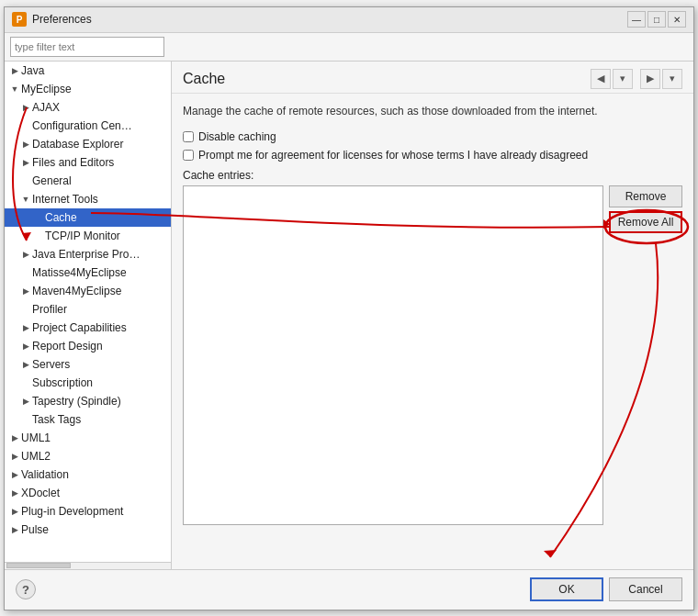 This screenshot has width=698, height=616. I want to click on scroll-thumb, so click(39, 566).